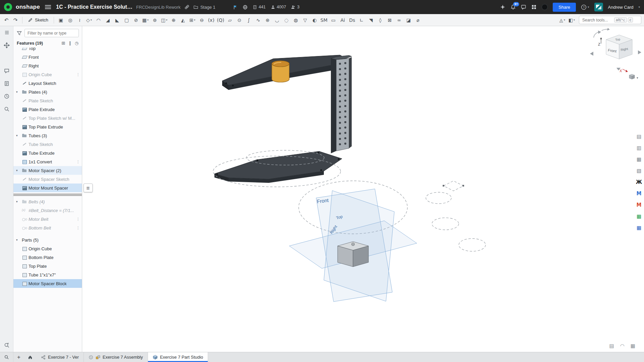 The height and width of the screenshot is (362, 644). I want to click on tab-part-studio-active: Exercise 7 Part Studio, so click(178, 357).